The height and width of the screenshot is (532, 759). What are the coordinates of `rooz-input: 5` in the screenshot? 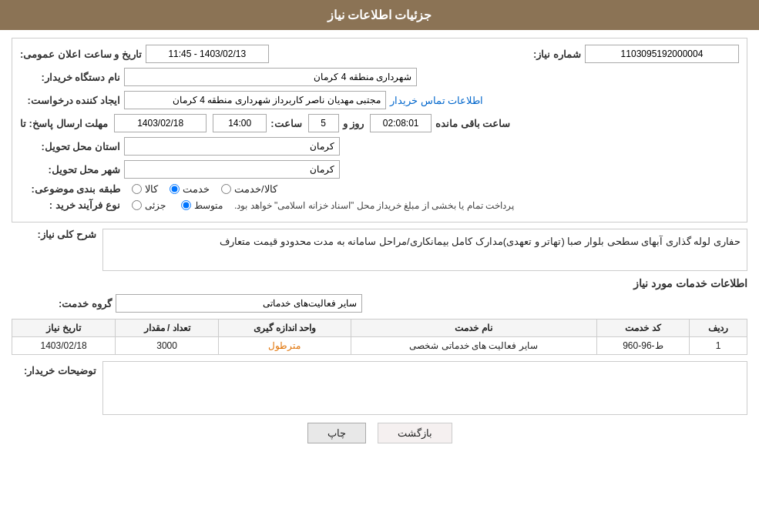 It's located at (324, 123).